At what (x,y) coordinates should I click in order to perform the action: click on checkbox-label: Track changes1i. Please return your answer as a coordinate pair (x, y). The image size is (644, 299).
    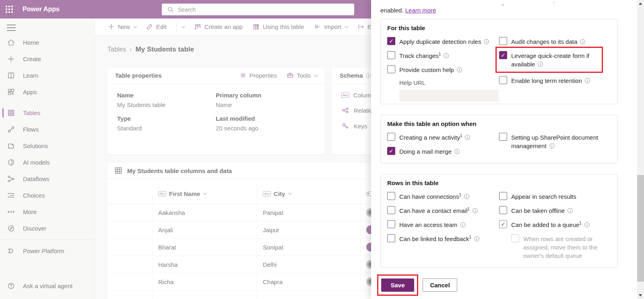
    Looking at the image, I should click on (424, 56).